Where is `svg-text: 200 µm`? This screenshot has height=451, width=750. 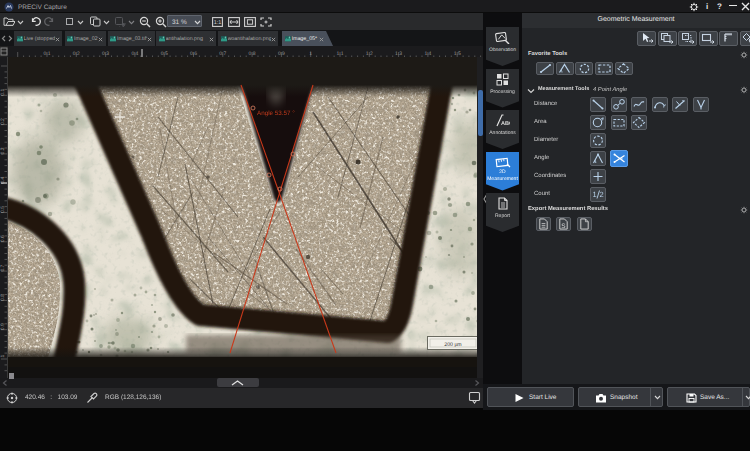
svg-text: 200 µm is located at coordinates (452, 345).